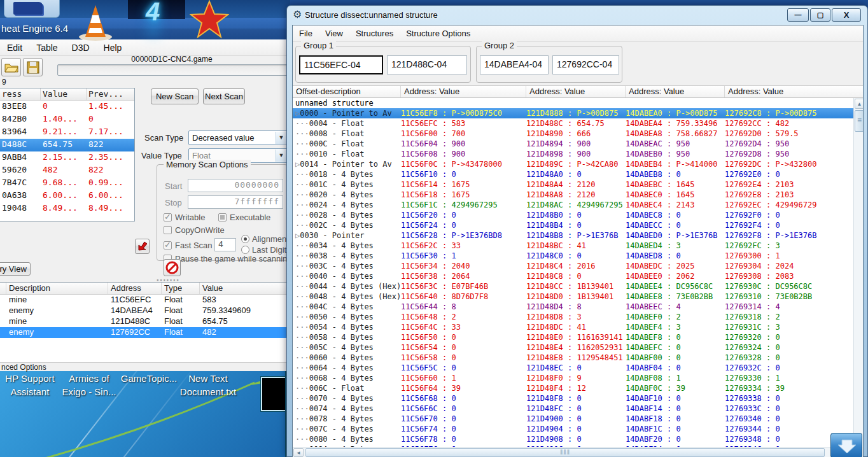  Describe the element at coordinates (57, 288) in the screenshot. I see `column-header-description: Description` at that location.